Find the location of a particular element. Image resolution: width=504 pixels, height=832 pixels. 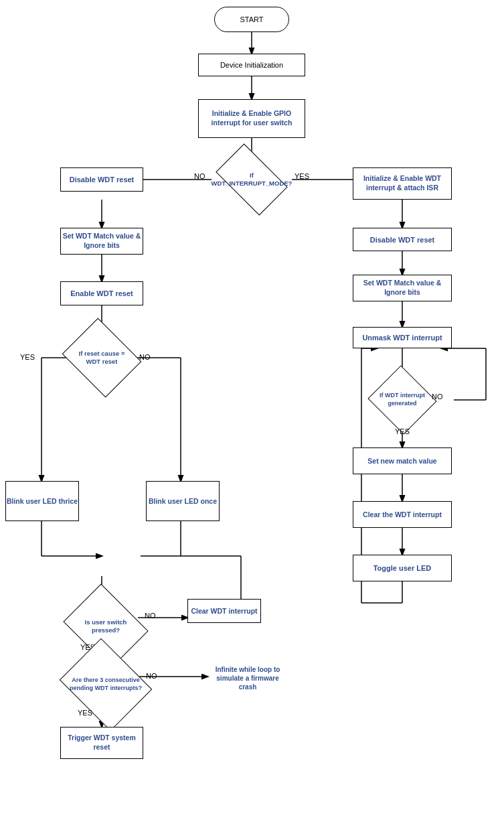

blink-once-node: Blink user LED once is located at coordinates (183, 501).